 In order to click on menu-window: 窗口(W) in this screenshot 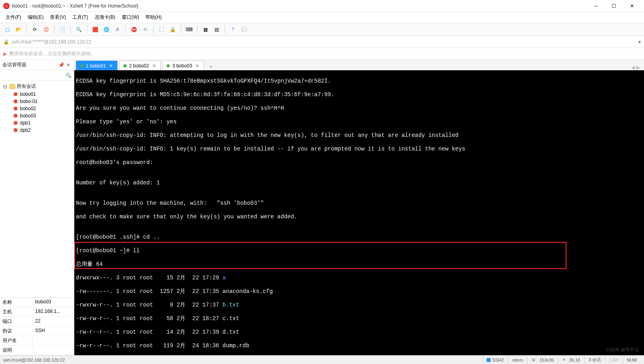, I will do `click(130, 18)`.